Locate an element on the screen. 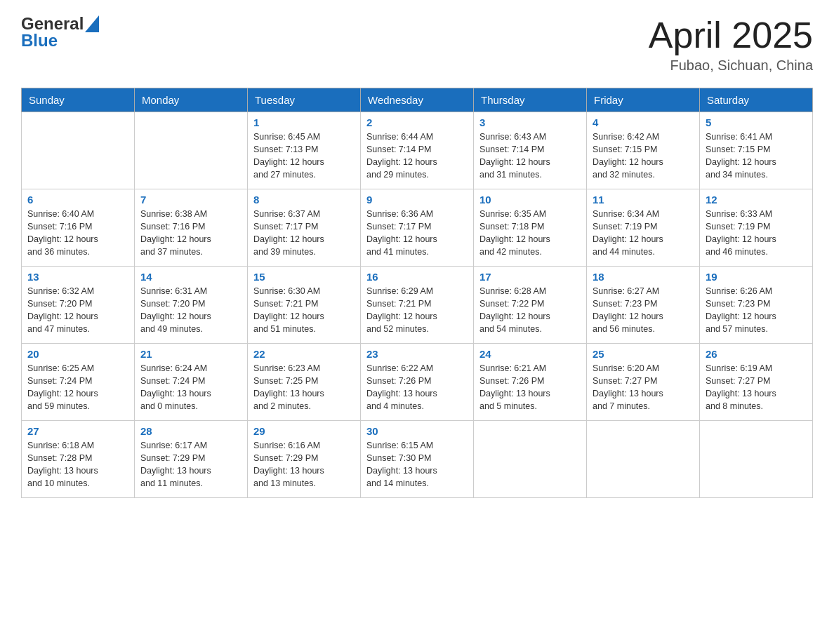  day-info: Sunrise: 6:44 AM Sunset: 7:14 PM Dayligh… is located at coordinates (417, 156).